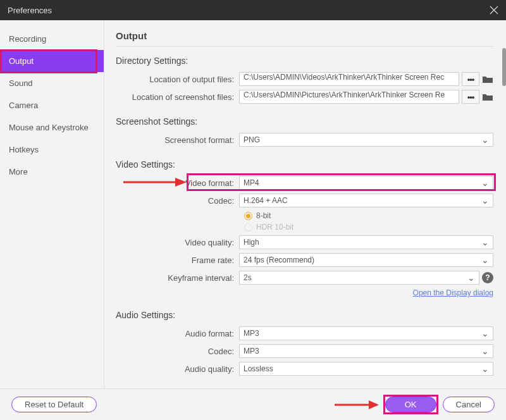 Image resolution: width=506 pixels, height=420 pixels. I want to click on video-quality-label: Video quality:, so click(177, 243).